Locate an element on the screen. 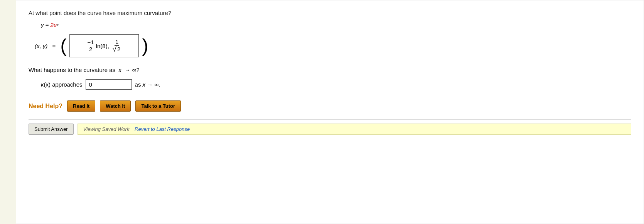  kappa-input is located at coordinates (109, 85).